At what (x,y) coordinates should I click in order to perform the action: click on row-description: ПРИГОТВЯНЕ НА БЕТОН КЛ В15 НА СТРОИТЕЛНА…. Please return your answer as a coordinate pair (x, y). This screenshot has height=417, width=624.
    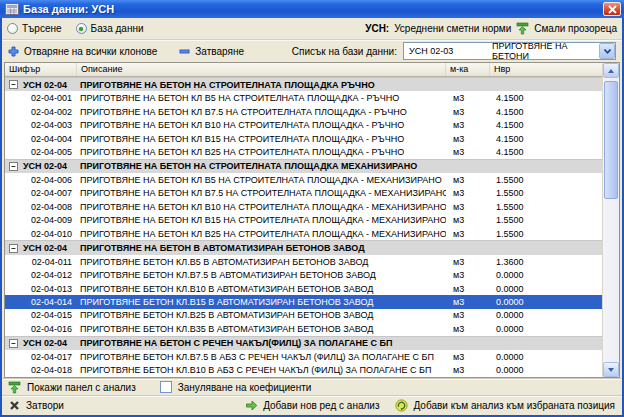
    Looking at the image, I should click on (262, 138).